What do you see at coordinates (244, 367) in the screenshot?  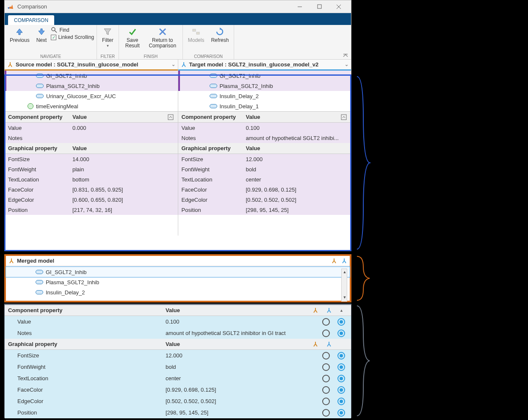 I see `prop-value: bold` at bounding box center [244, 367].